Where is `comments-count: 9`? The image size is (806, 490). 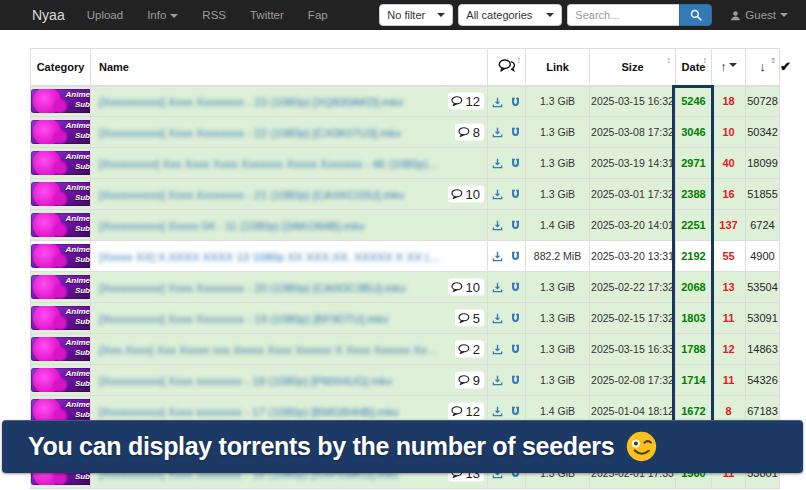 comments-count: 9 is located at coordinates (470, 380).